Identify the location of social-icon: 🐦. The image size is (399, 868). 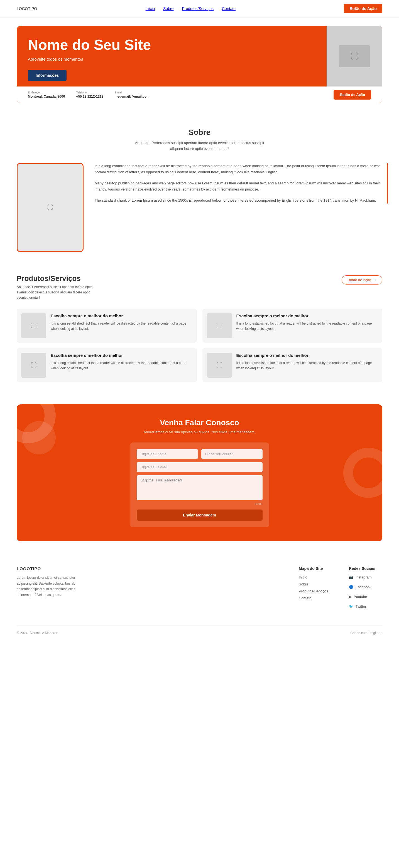
(351, 607).